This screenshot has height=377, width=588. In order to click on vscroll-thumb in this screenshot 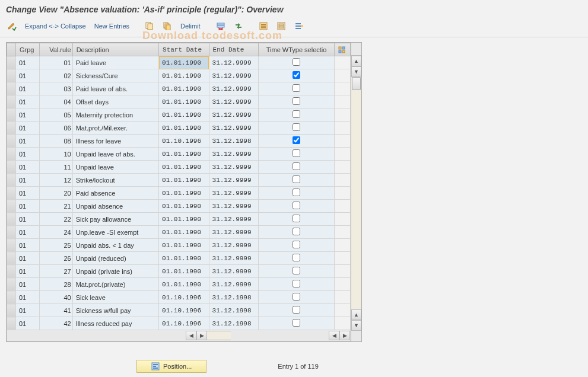, I will do `click(356, 84)`.